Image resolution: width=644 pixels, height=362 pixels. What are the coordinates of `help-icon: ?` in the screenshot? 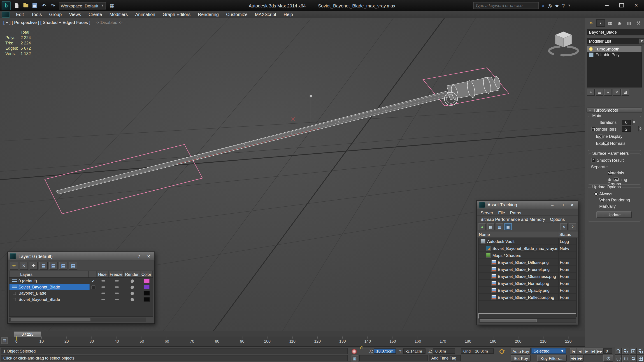 It's located at (564, 5).